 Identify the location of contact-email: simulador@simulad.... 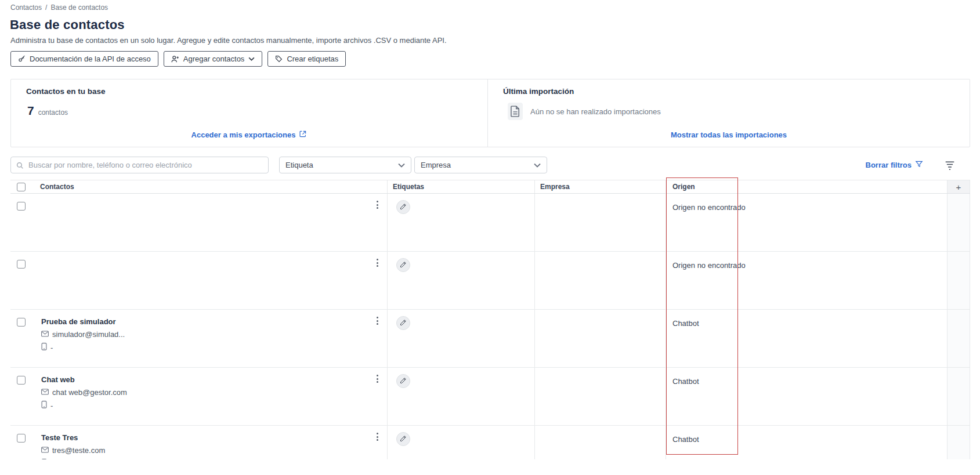
(88, 334).